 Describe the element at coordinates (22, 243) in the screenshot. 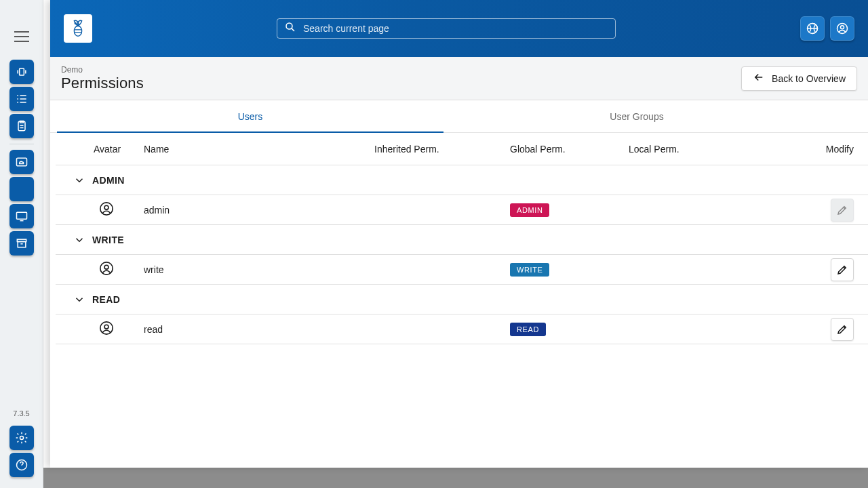

I see `nav-archive-icon` at that location.